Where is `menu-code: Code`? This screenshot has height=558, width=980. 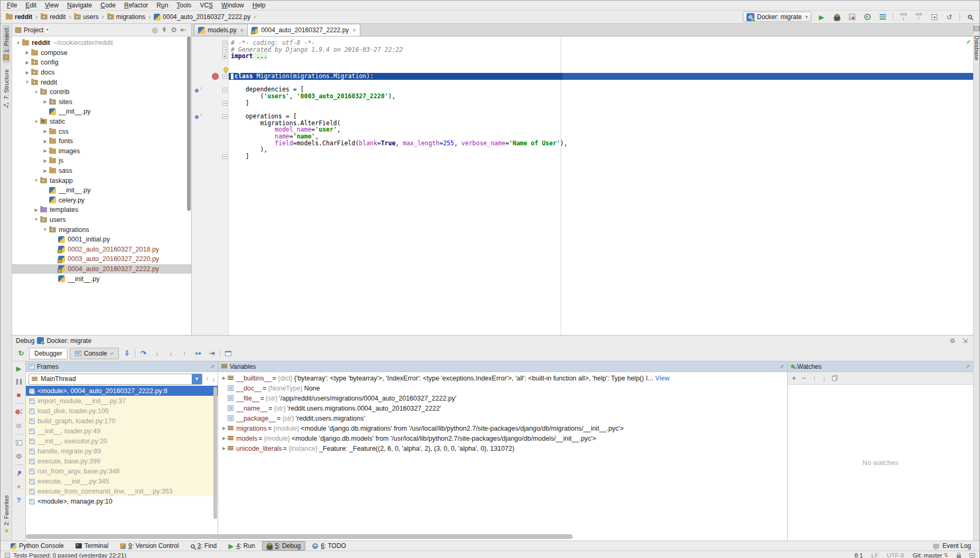 menu-code: Code is located at coordinates (108, 5).